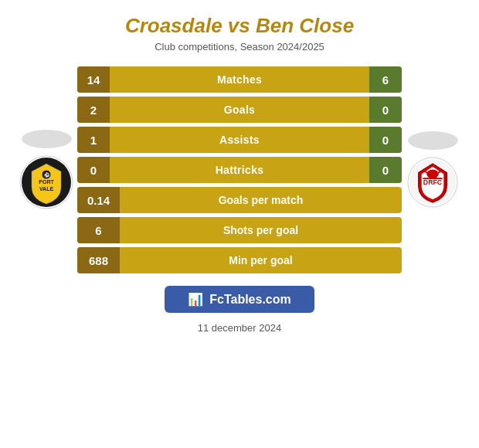  Describe the element at coordinates (240, 200) in the screenshot. I see `stat-row-goals-per-match: 0.14 Goals per match` at that location.